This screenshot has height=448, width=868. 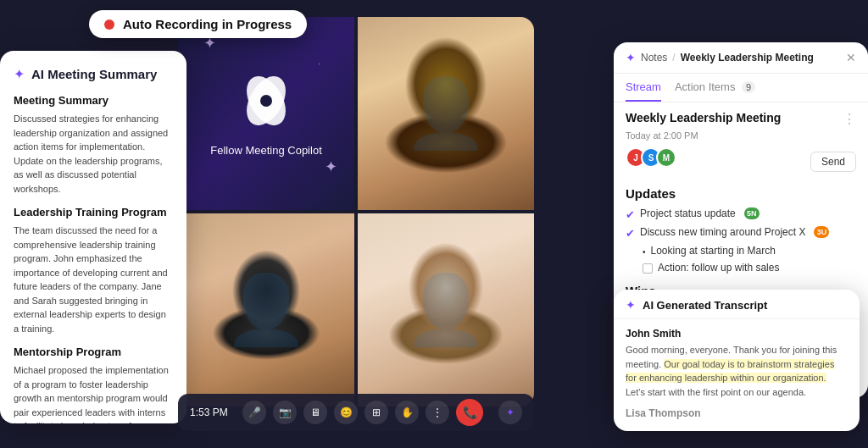 I want to click on transcript-text-normal2: Let's start with the first point on our …, so click(x=715, y=392).